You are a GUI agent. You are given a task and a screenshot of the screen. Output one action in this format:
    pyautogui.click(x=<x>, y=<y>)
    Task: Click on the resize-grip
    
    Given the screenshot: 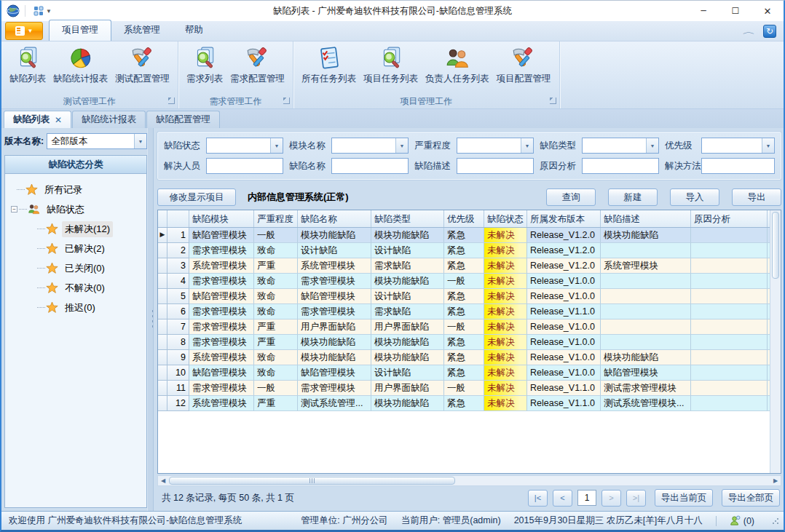 What is the action you would take?
    pyautogui.click(x=776, y=521)
    